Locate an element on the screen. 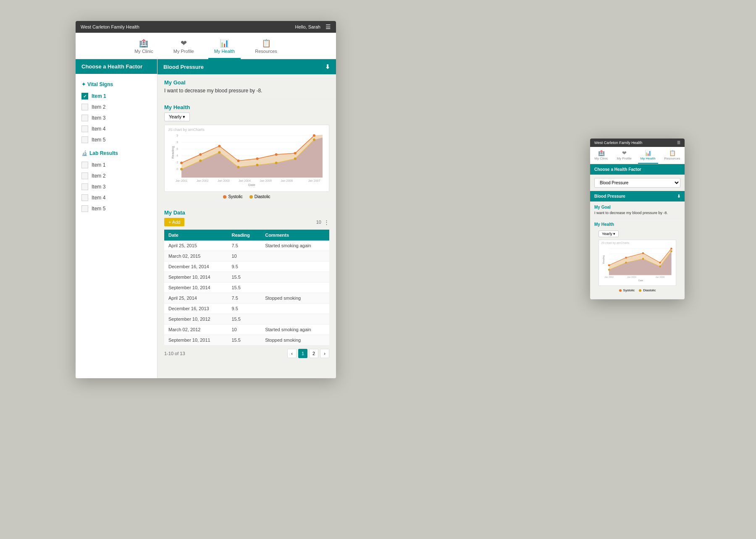 The width and height of the screenshot is (756, 539). sidebar-header: Choose a Health Factor is located at coordinates (116, 66).